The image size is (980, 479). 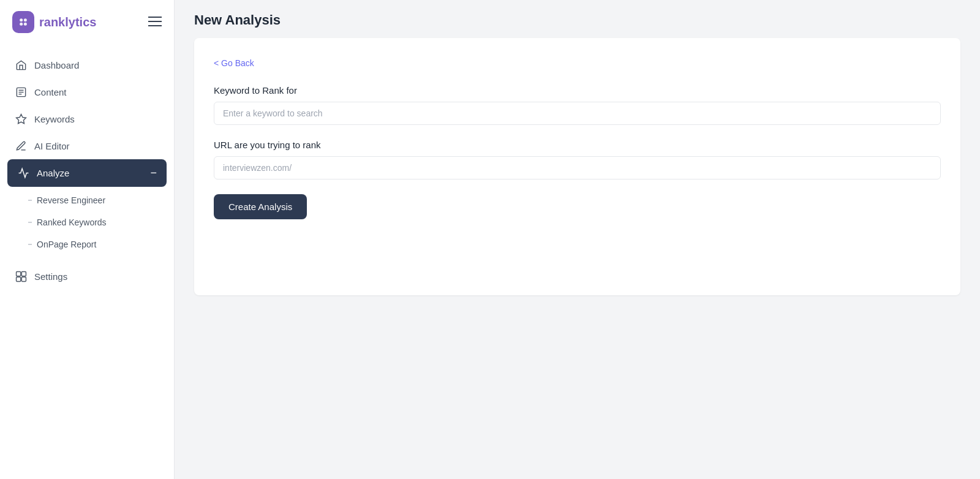 What do you see at coordinates (577, 19) in the screenshot?
I see `page-header: New Analysis` at bounding box center [577, 19].